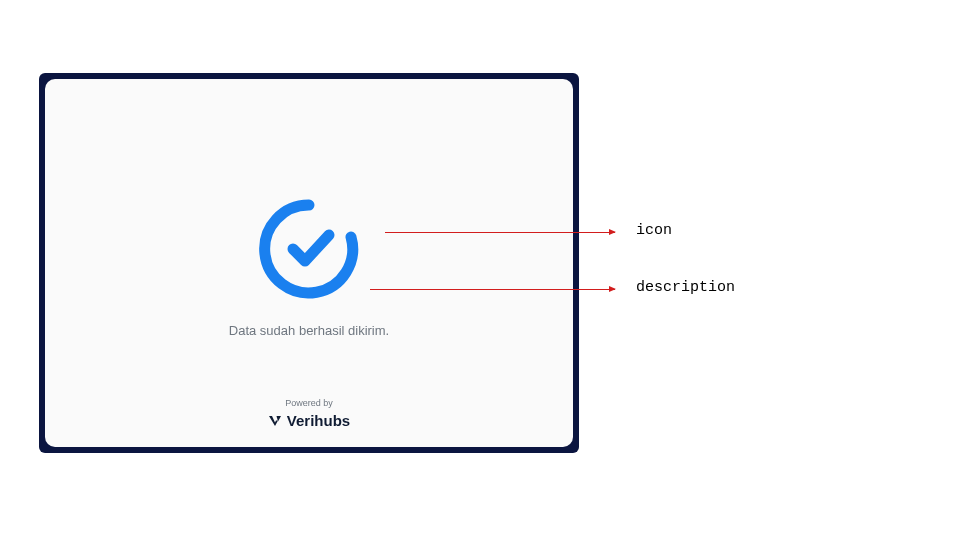 This screenshot has height=540, width=960. I want to click on callout-label-description: description, so click(686, 288).